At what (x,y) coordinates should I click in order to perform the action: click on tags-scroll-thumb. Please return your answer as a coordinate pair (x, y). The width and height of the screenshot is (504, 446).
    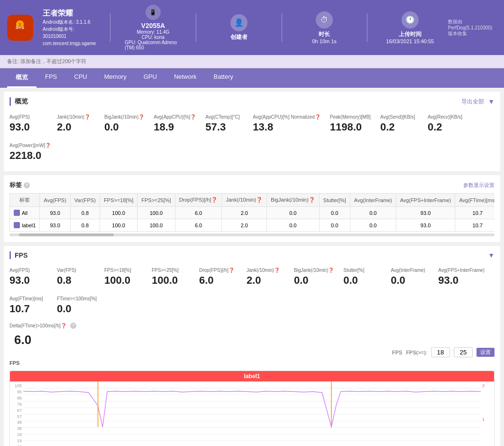
    Looking at the image, I should click on (66, 235).